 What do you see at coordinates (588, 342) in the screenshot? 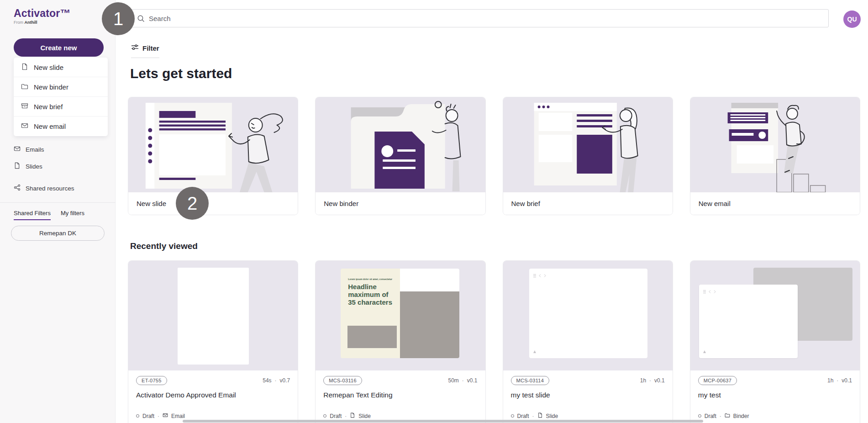
I see `recent-card-my-test-slide: MCS-03114 1h · v0.1 my test slide Draft …` at bounding box center [588, 342].